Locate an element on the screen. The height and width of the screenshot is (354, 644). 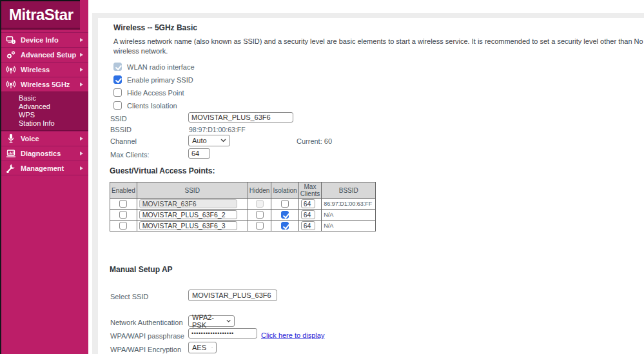
chart-icon is located at coordinates (10, 153).